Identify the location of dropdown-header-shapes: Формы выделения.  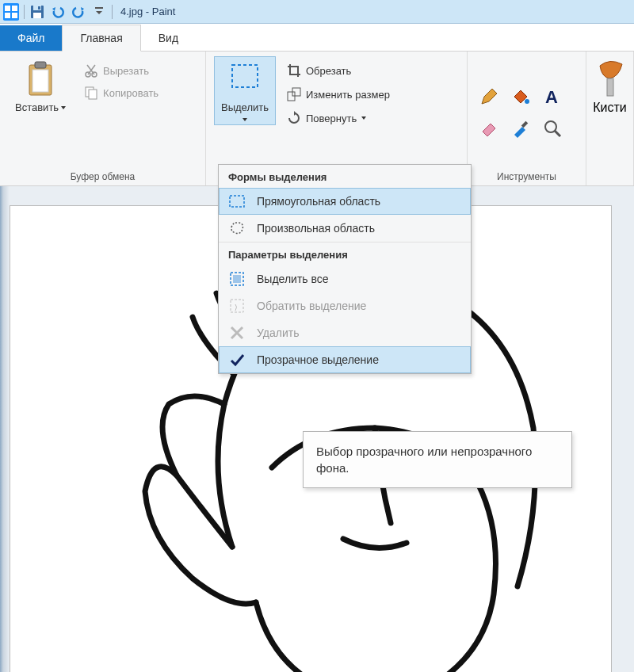
(345, 176).